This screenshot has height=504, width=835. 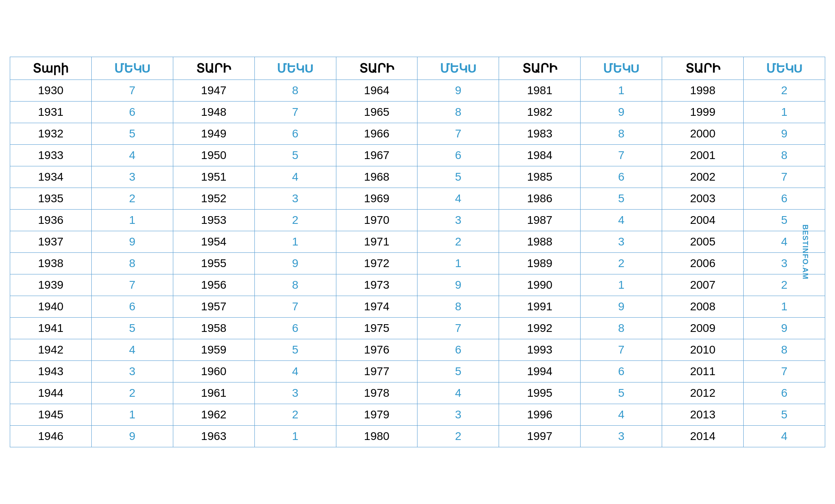 What do you see at coordinates (377, 242) in the screenshot?
I see `year-cell: 1971` at bounding box center [377, 242].